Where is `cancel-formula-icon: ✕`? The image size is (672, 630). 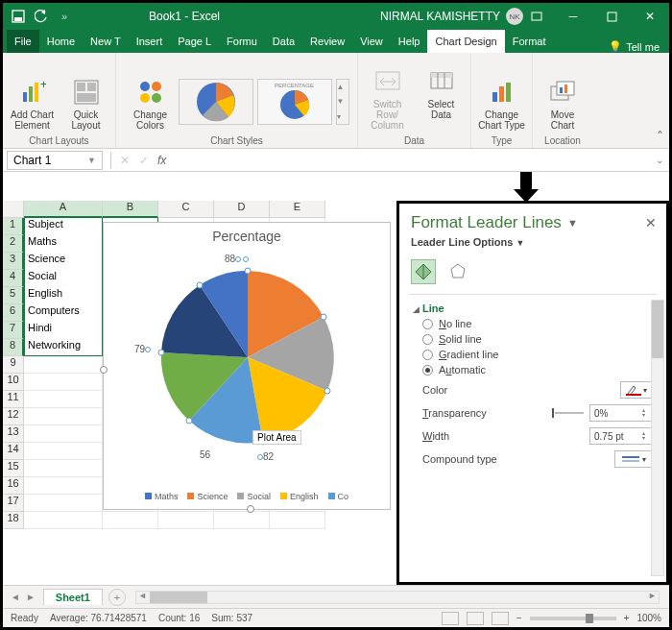
cancel-formula-icon: ✕ is located at coordinates (125, 160).